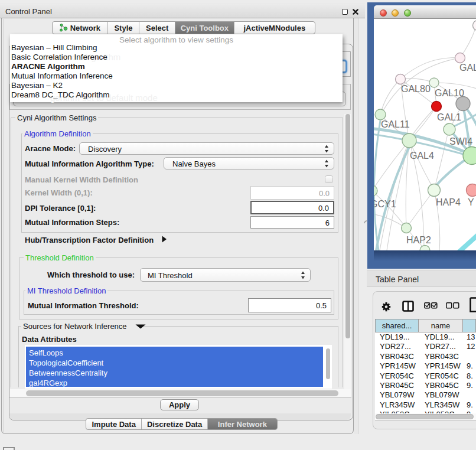  What do you see at coordinates (468, 67) in the screenshot?
I see `svg-text: GAL7` at bounding box center [468, 67].